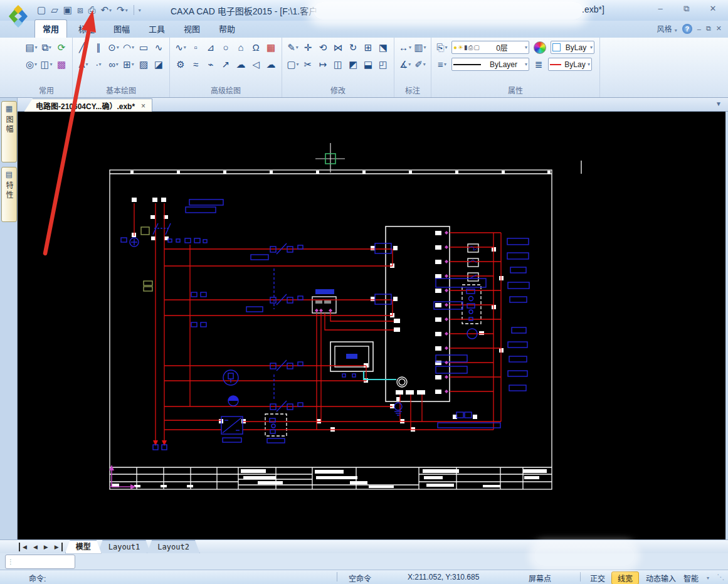 The image size is (728, 584). What do you see at coordinates (256, 48) in the screenshot?
I see `formula-curve-icon: Ω` at bounding box center [256, 48].